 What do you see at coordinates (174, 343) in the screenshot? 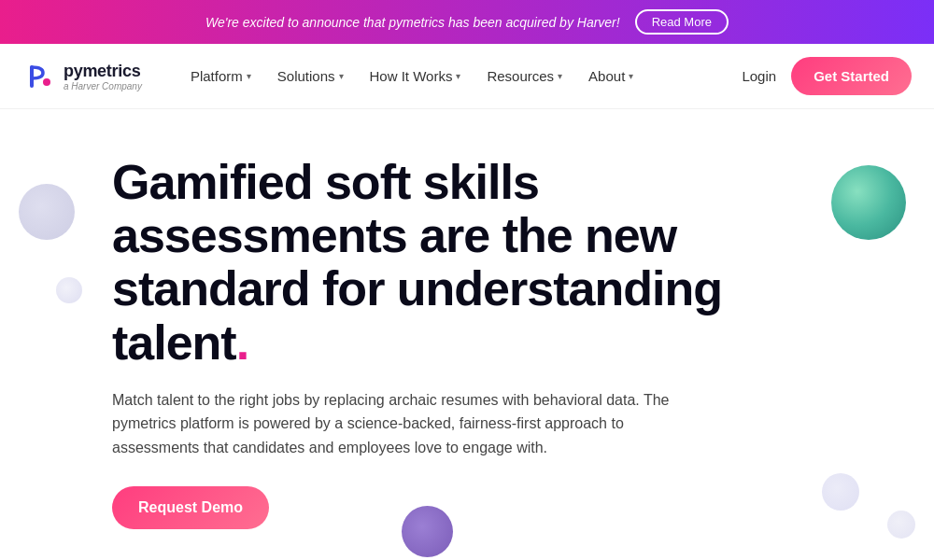
I see `hero-title-line4: talent` at bounding box center [174, 343].